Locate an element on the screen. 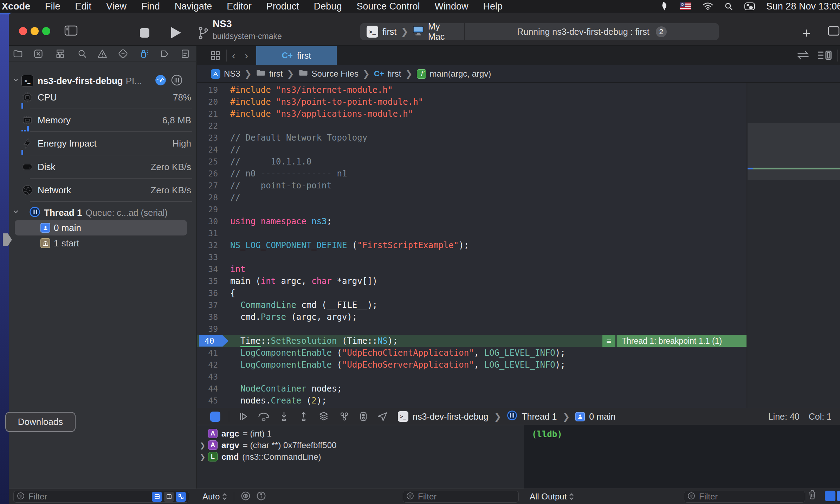  close-window-button is located at coordinates (23, 31).